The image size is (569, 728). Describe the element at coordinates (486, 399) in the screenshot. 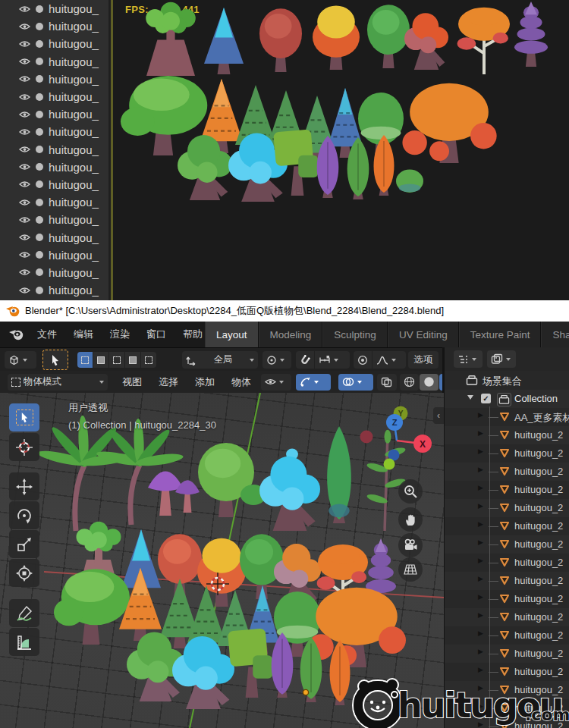

I see `collection-checkbox: ✓` at that location.